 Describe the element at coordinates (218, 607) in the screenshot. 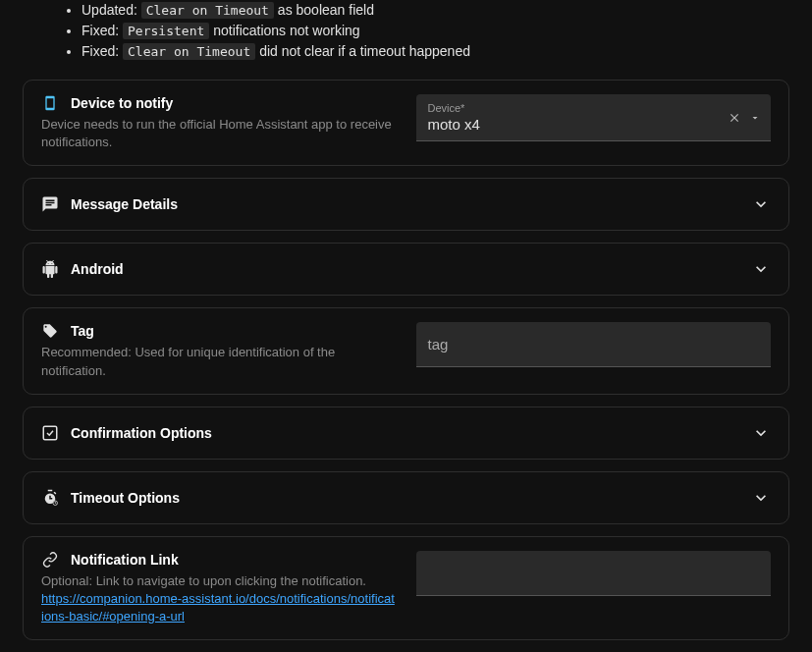

I see `notification-link-url: https://companion.home-assistant.io/docs…` at that location.